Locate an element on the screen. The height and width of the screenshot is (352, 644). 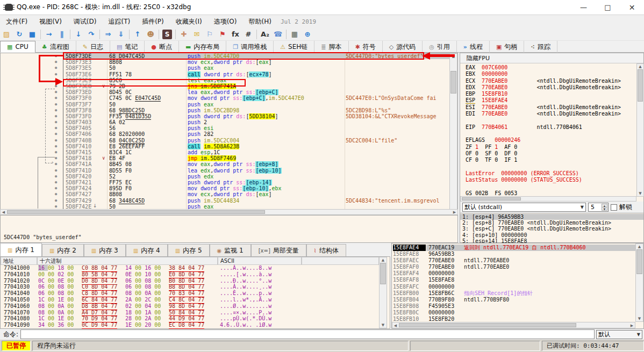
register-line: ZF 1 PF 1 AF 0 is located at coordinates (551, 147).